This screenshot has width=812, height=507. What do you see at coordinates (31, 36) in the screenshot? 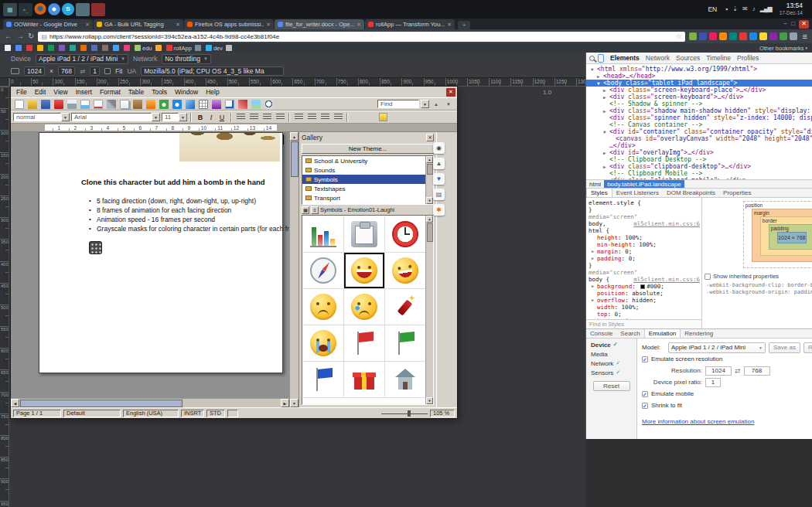
I see `reload-button: ↻` at bounding box center [31, 36].